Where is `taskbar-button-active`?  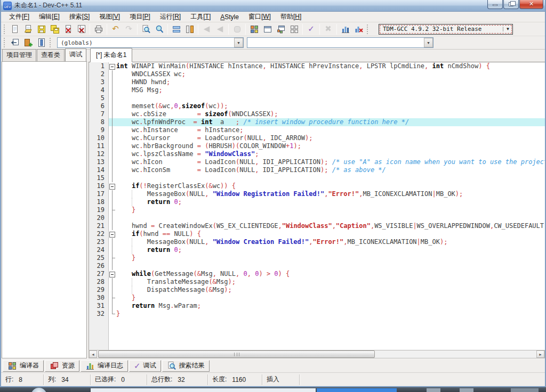
taskbar-button-active is located at coordinates (357, 390).